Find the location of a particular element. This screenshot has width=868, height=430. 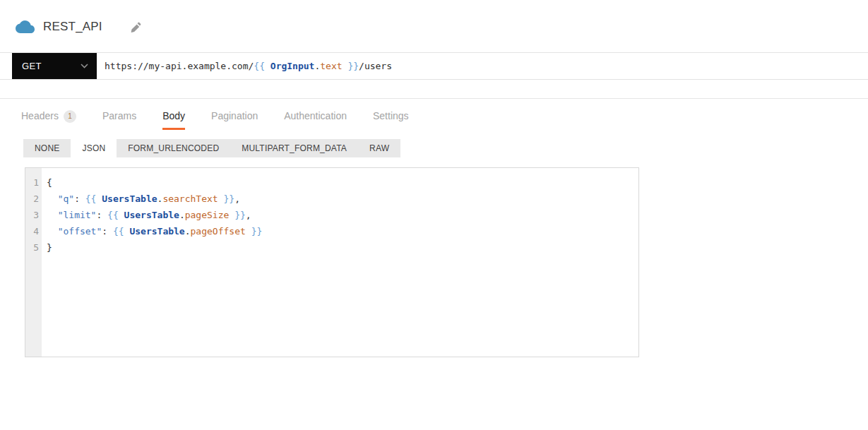

page-title: REST_API is located at coordinates (73, 27).